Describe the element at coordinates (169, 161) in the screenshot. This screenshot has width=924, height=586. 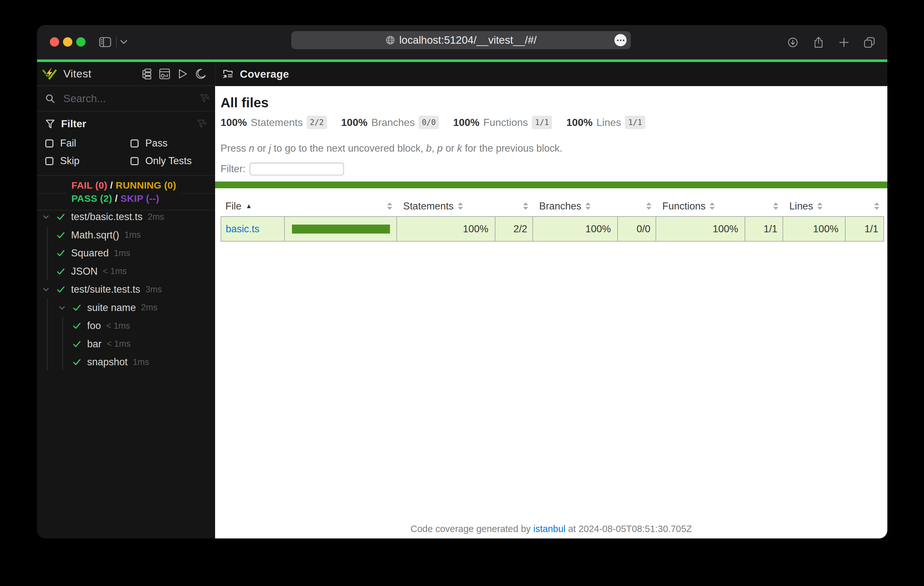
I see `checkbox-only-tests: Only Tests` at that location.